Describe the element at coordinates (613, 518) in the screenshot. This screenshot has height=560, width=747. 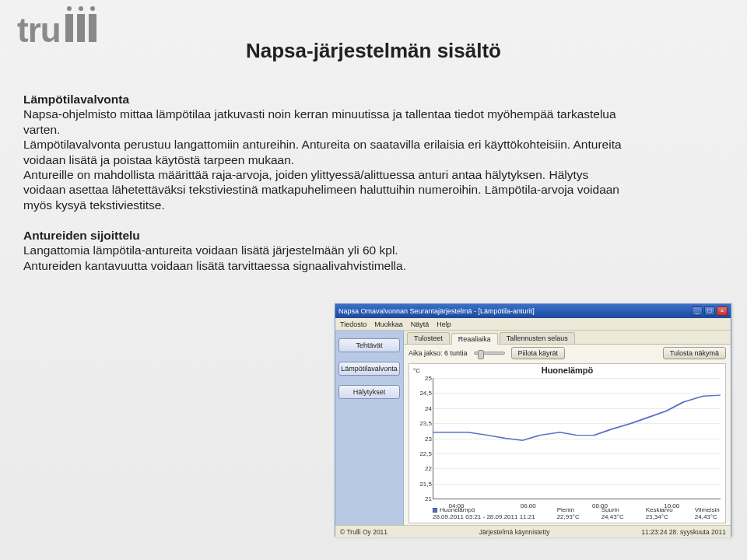
I see `legend-max-value: 24,43°C` at that location.